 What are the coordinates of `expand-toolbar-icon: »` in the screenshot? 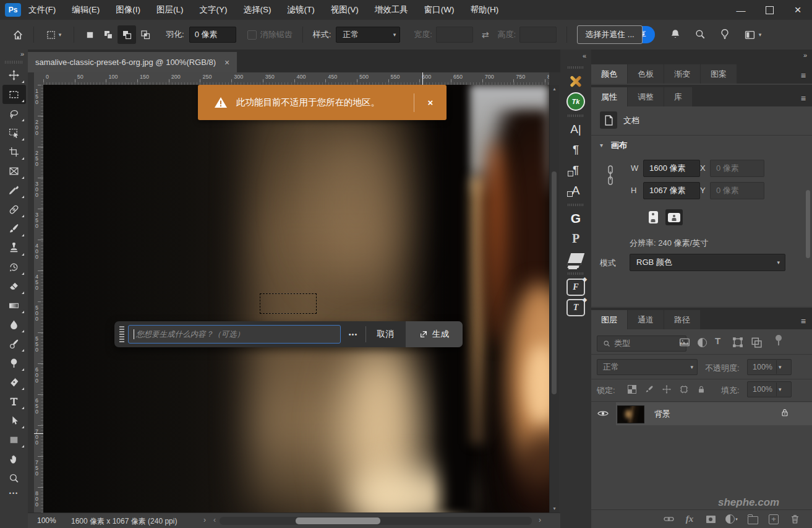 It's located at (22, 54).